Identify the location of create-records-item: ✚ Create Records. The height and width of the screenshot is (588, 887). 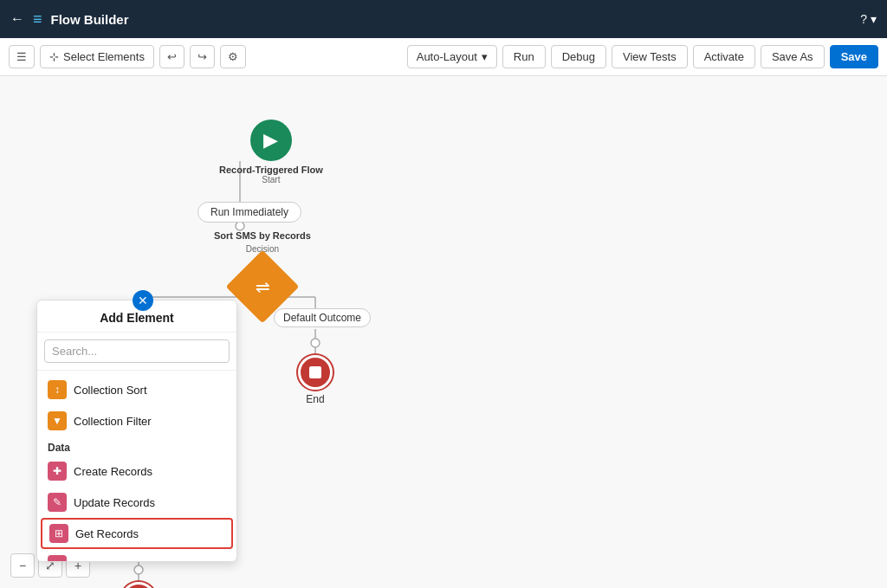
(137, 471).